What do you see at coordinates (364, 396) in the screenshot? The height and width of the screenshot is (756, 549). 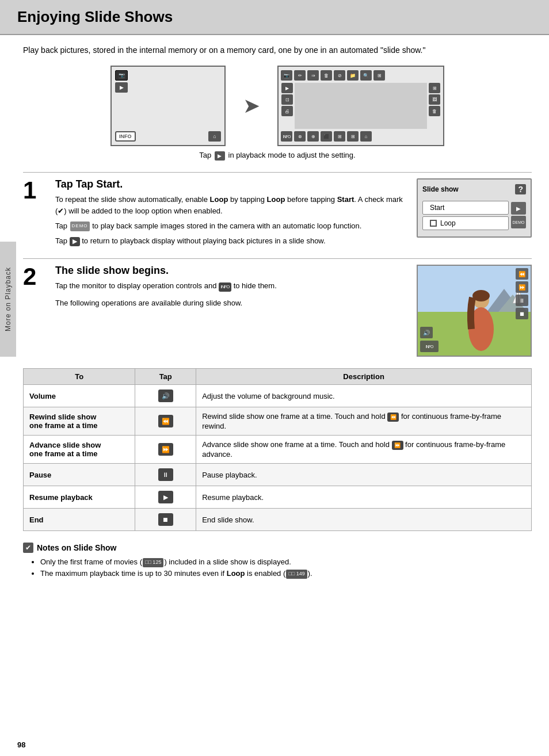 I see `table-cell-desc-volume: Adjust the volume of background music.` at bounding box center [364, 396].